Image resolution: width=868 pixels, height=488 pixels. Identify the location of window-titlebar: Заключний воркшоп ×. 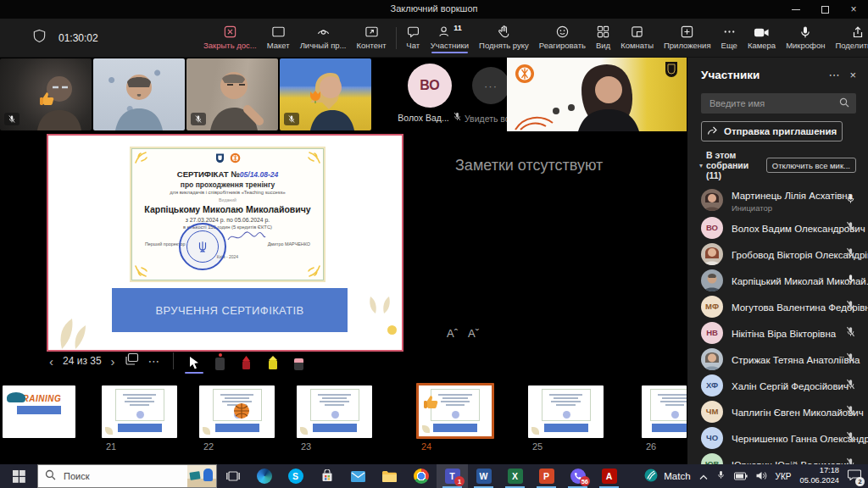
(434, 9).